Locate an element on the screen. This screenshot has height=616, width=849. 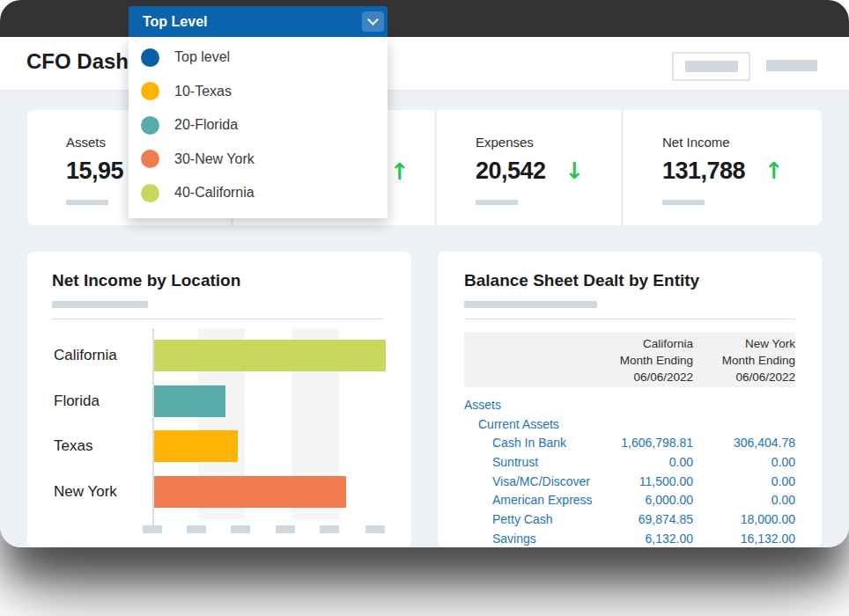
row-value: 18,000.00 is located at coordinates (744, 519).